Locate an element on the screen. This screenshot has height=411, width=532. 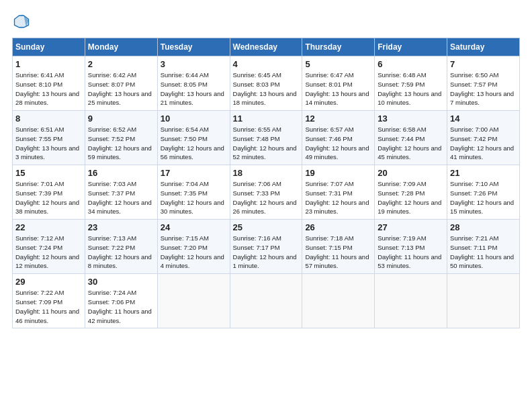
col-monday: Monday is located at coordinates (121, 47).